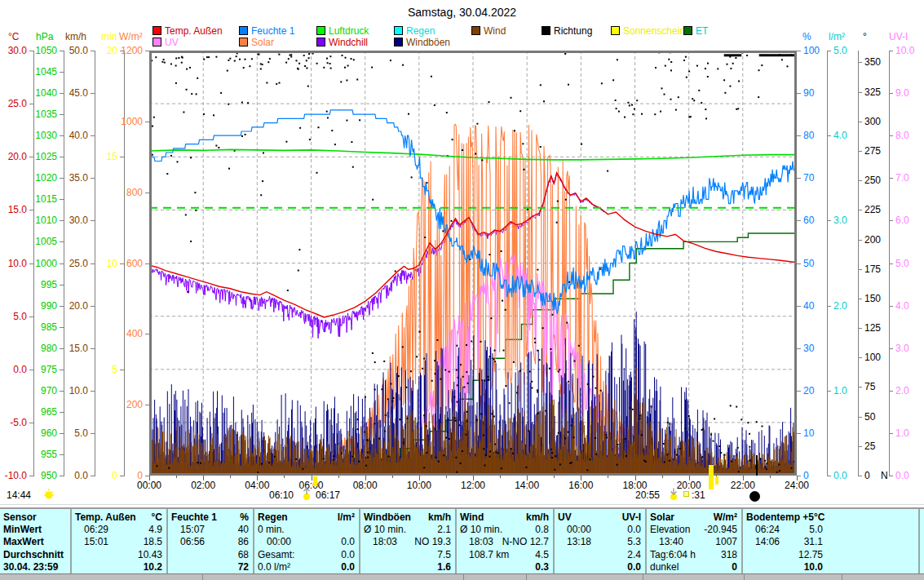 The image size is (924, 580). I want to click on time-label: 16:00, so click(581, 485).